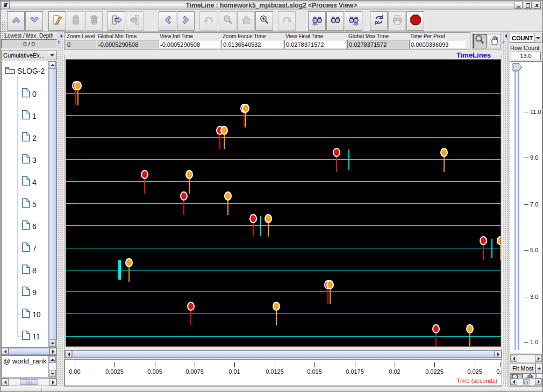 The width and height of the screenshot is (543, 392). What do you see at coordinates (518, 68) in the screenshot?
I see `row-slider-thumb` at bounding box center [518, 68].